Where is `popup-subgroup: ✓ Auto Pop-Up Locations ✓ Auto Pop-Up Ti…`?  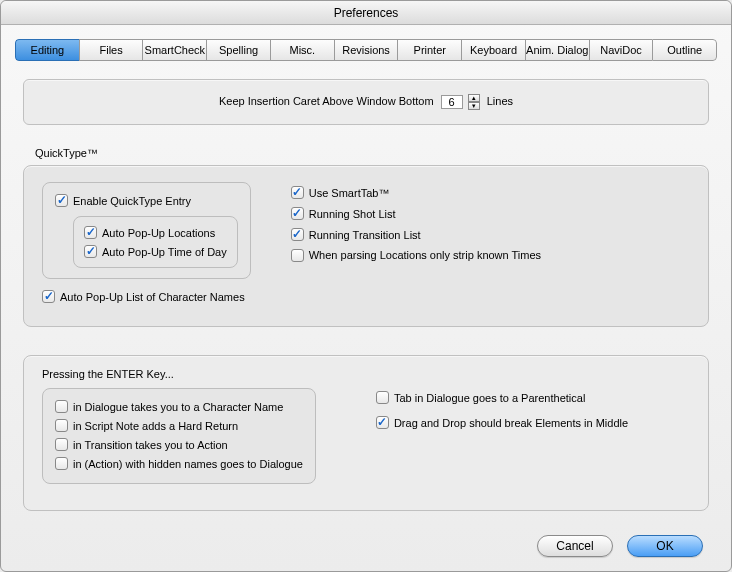 popup-subgroup: ✓ Auto Pop-Up Locations ✓ Auto Pop-Up Ti… is located at coordinates (156, 242).